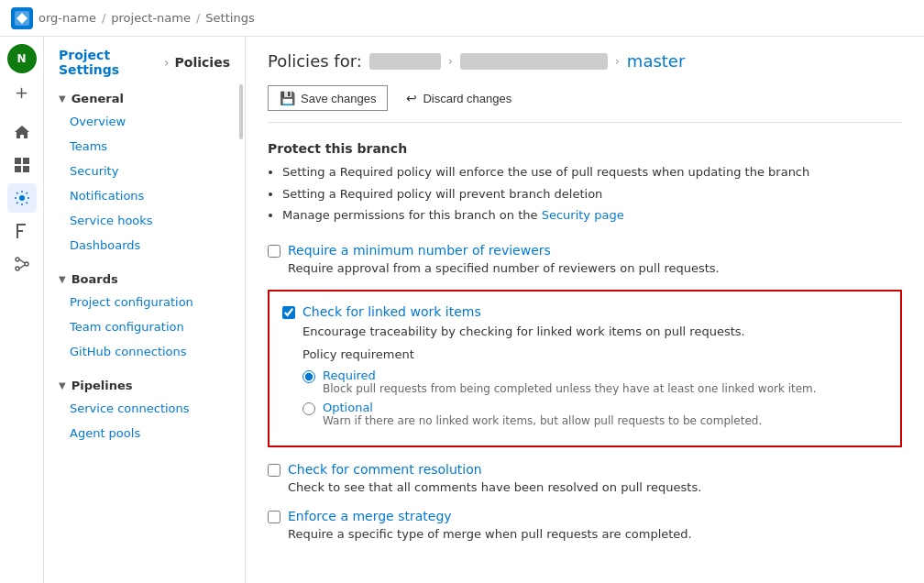 The height and width of the screenshot is (583, 924). Describe the element at coordinates (585, 524) in the screenshot. I see `policy-merge-strategy: Enforce a merge strategy Require a speci…` at that location.